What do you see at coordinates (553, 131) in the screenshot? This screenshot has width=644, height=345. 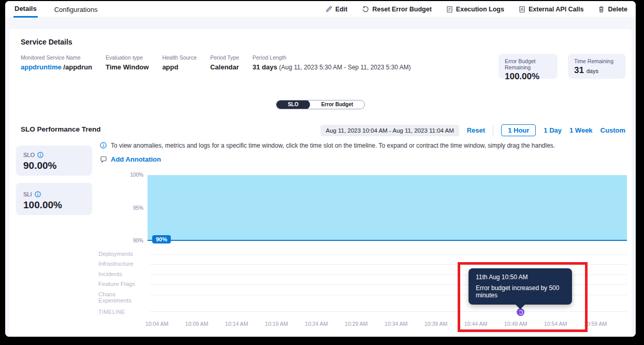 I see `period-1-day-link: 1 Day` at bounding box center [553, 131].